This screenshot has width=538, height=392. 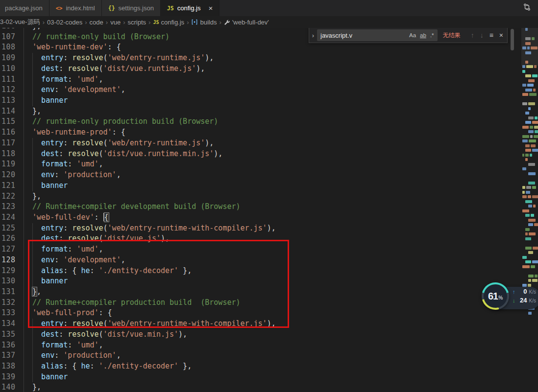 What do you see at coordinates (10, 324) in the screenshot?
I see `line-number: 134` at bounding box center [10, 324].